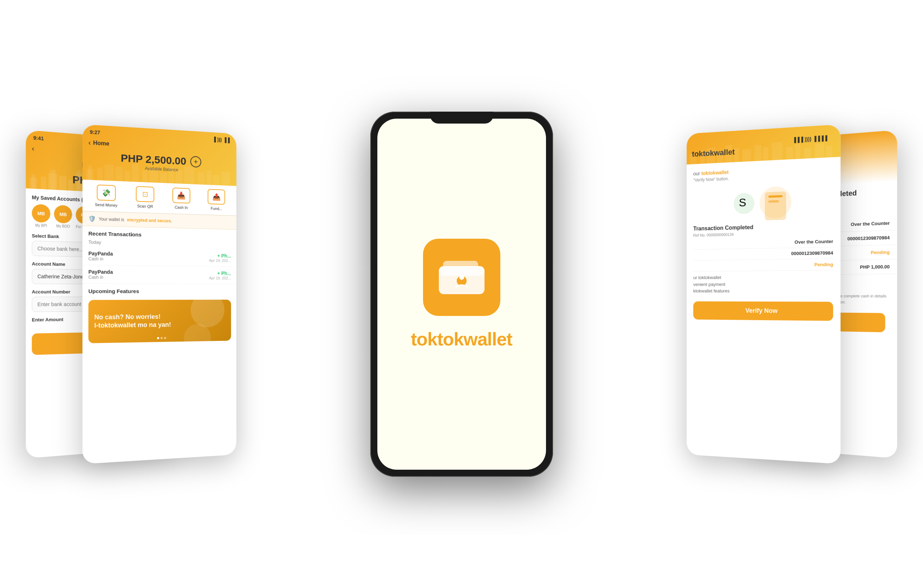 This screenshot has width=923, height=588. What do you see at coordinates (462, 294) in the screenshot?
I see `center-phone: toktokwallet` at bounding box center [462, 294].